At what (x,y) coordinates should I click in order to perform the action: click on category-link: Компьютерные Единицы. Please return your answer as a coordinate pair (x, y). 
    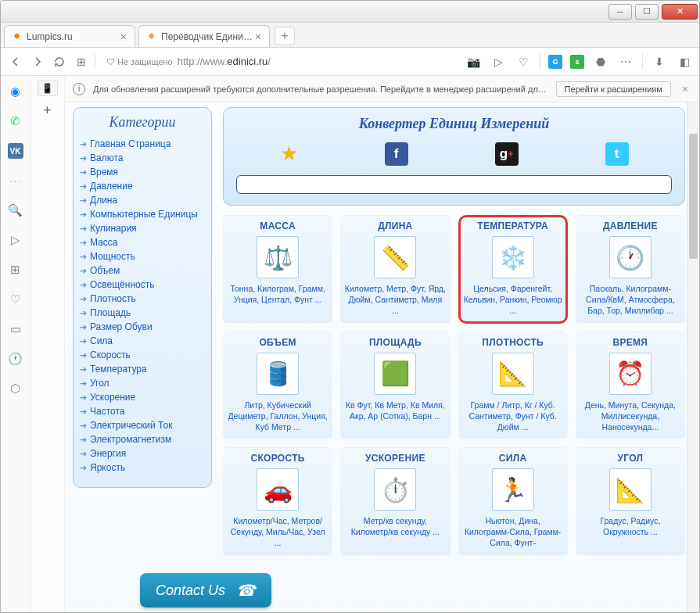
    Looking at the image, I should click on (144, 214).